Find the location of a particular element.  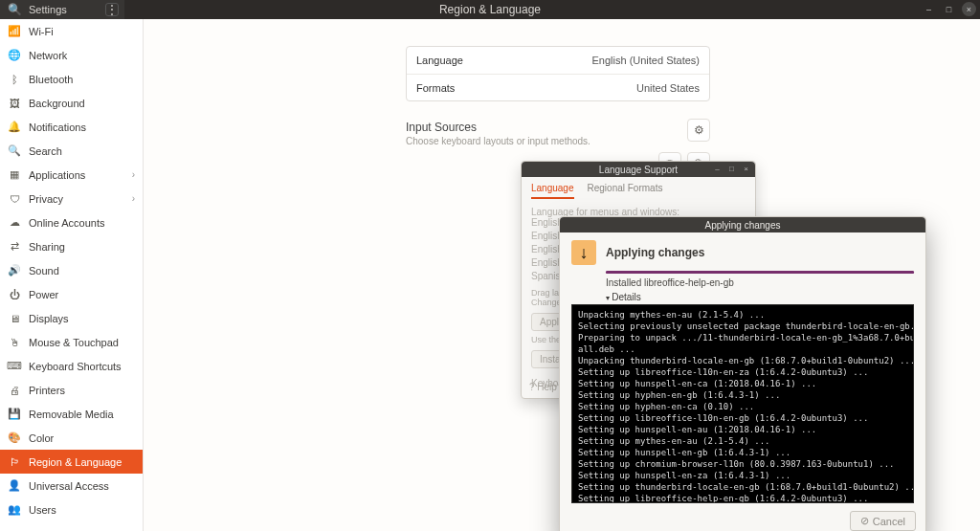

sidebar-item-power: ⏻Power is located at coordinates (71, 295).